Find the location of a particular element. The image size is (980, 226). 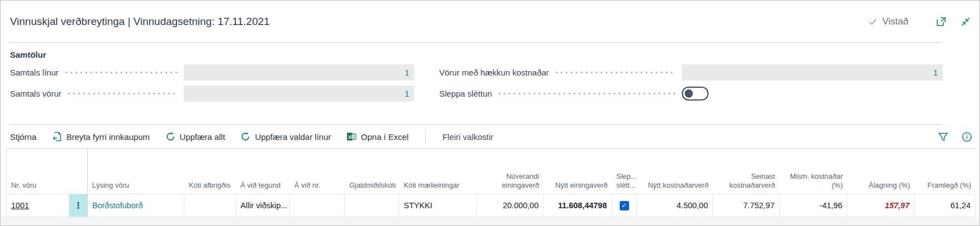

column-header-markup-pct: Álagning (%) is located at coordinates (881, 171).